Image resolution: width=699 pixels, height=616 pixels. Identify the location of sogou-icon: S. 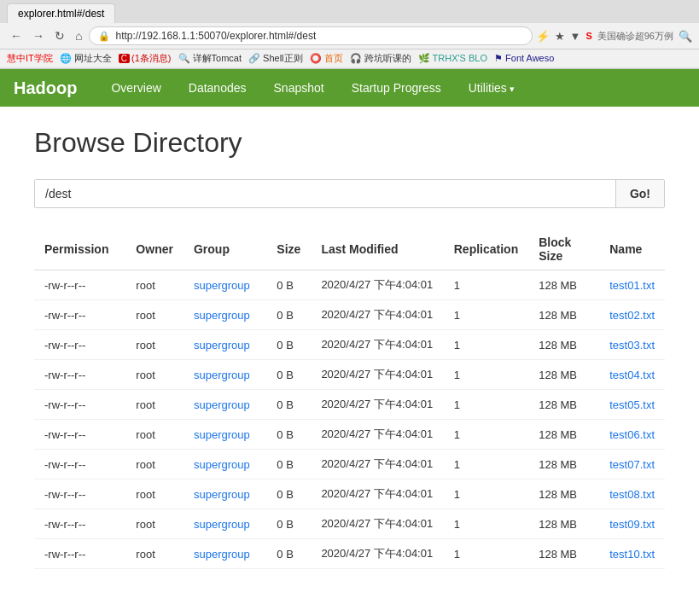
(589, 36).